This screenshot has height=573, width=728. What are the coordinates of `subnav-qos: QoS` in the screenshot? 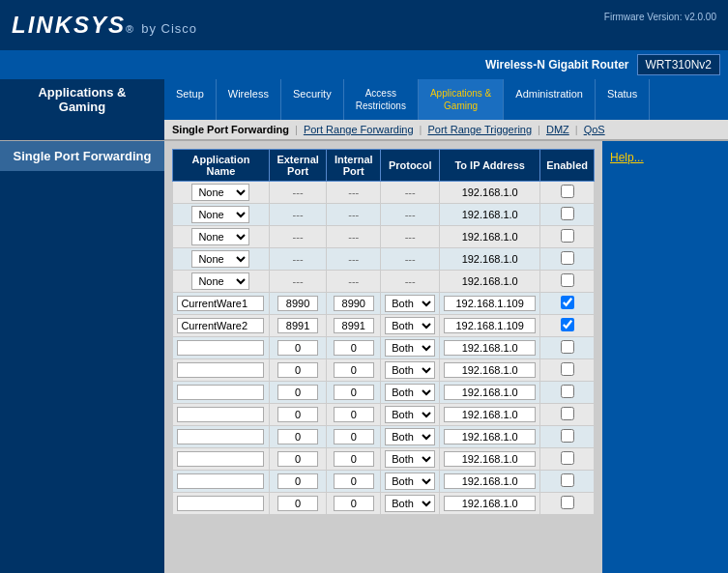 It's located at (595, 129).